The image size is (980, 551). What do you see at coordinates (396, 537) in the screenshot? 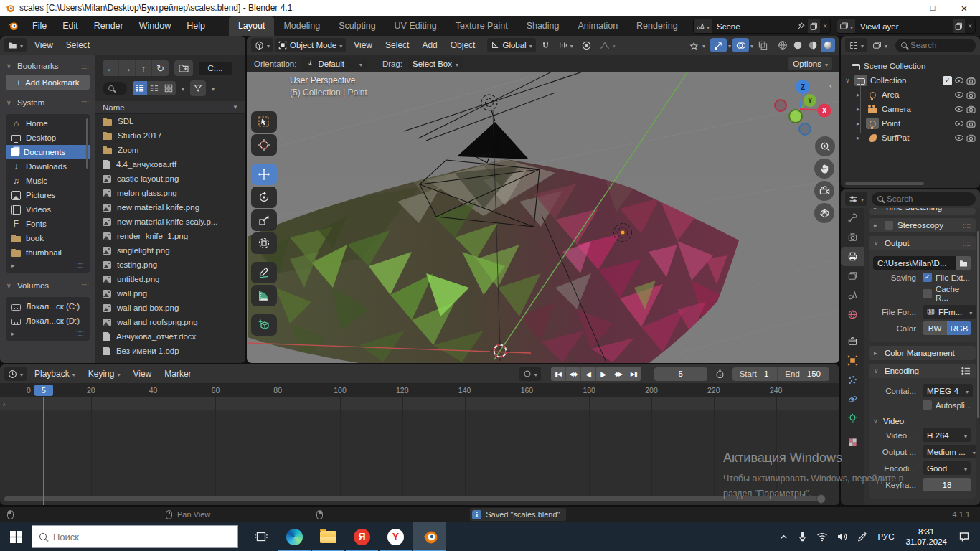
I see `taskbar-app-yandex: Y` at bounding box center [396, 537].